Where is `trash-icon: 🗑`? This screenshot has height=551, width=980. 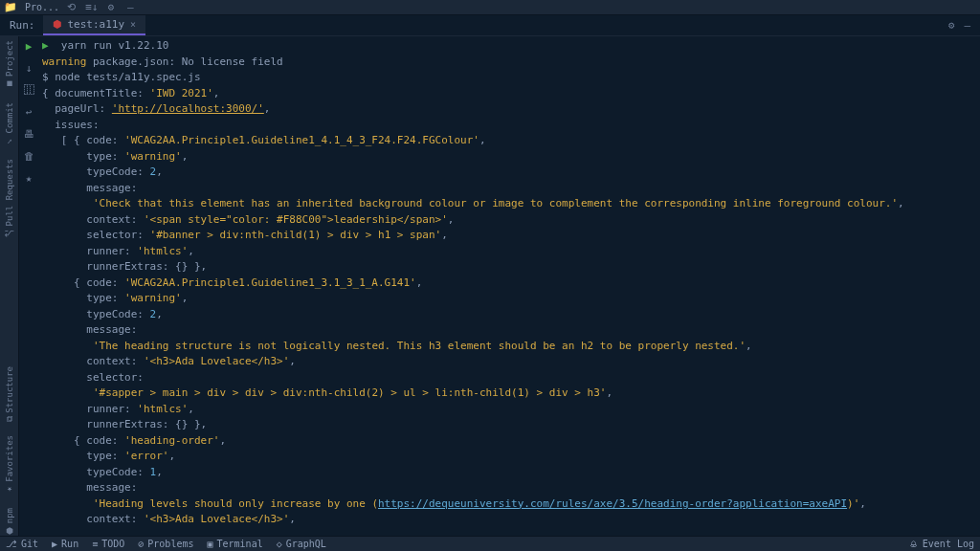
trash-icon: 🗑 is located at coordinates (29, 157).